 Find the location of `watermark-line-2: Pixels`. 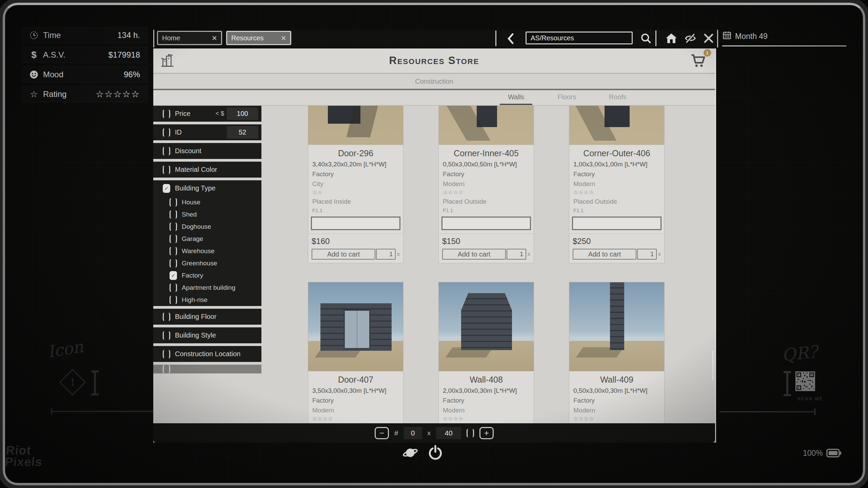

watermark-line-2: Pixels is located at coordinates (24, 462).